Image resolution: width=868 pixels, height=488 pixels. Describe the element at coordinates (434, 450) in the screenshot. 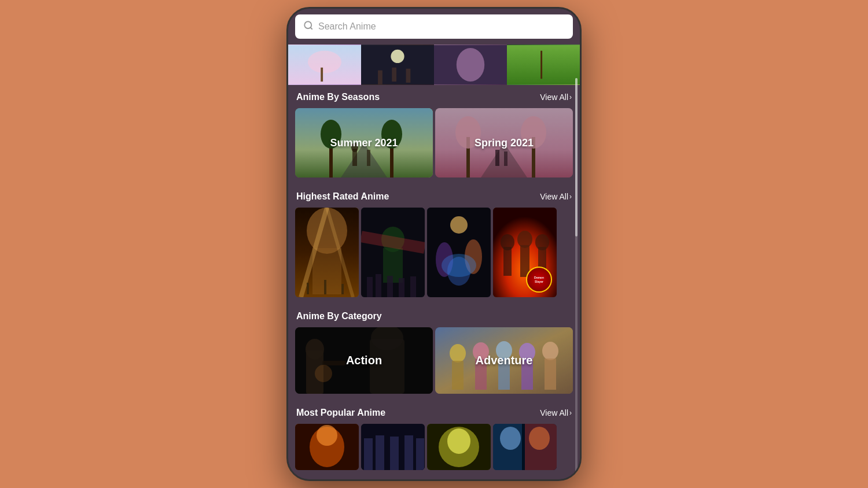

I see `most-popular-row` at that location.